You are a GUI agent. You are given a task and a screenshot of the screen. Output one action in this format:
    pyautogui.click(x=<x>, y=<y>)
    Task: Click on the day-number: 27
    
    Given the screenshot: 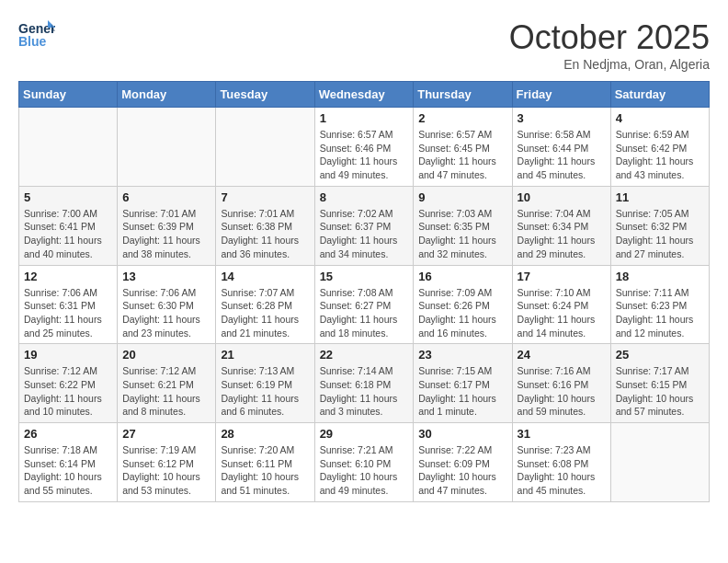 What is the action you would take?
    pyautogui.click(x=166, y=434)
    